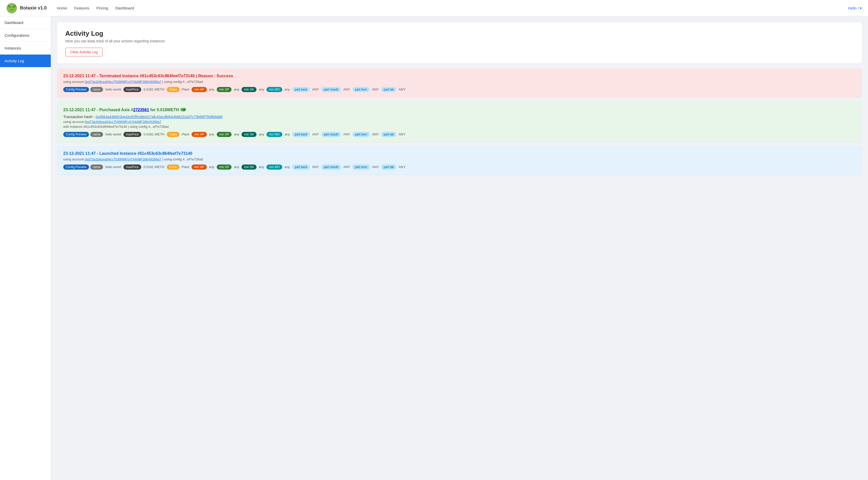 This screenshot has width=868, height=480. What do you see at coordinates (861, 8) in the screenshot?
I see `chevron-down-icon: ▾` at bounding box center [861, 8].